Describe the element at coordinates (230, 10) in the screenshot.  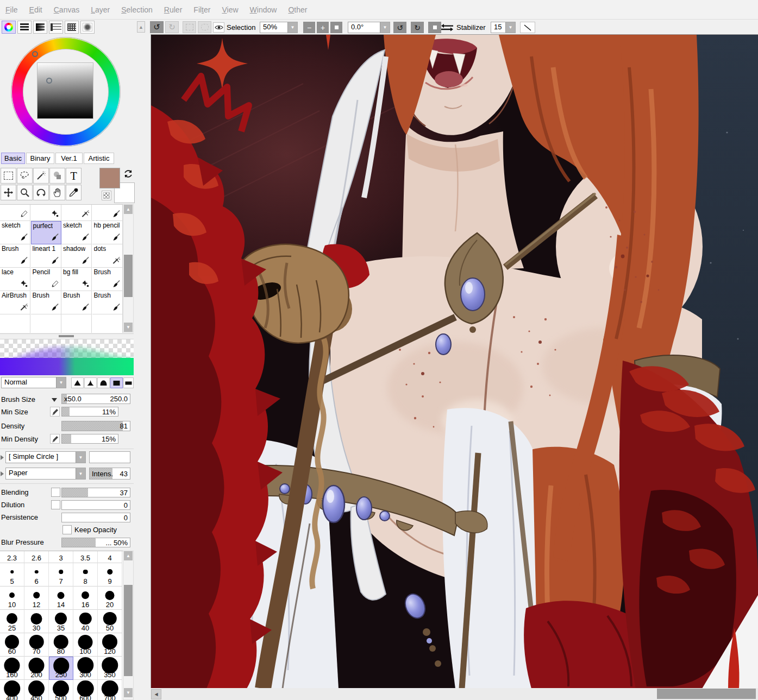
I see `menu-view: View` at that location.